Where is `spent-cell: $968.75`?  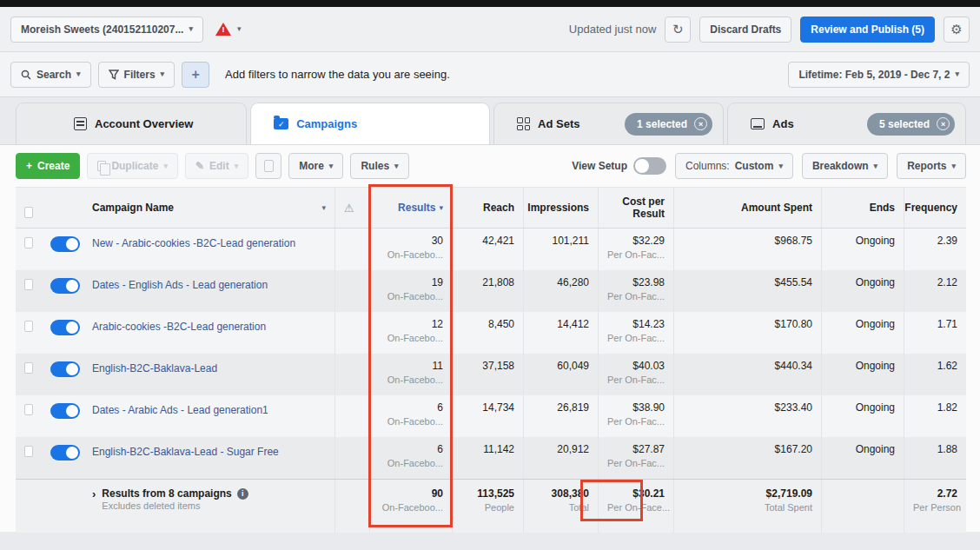
spent-cell: $968.75 is located at coordinates (747, 249).